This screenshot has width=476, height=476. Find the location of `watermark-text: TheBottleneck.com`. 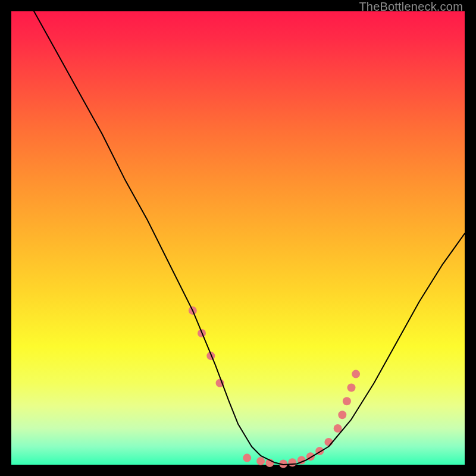

watermark-text: TheBottleneck.com is located at coordinates (411, 7).